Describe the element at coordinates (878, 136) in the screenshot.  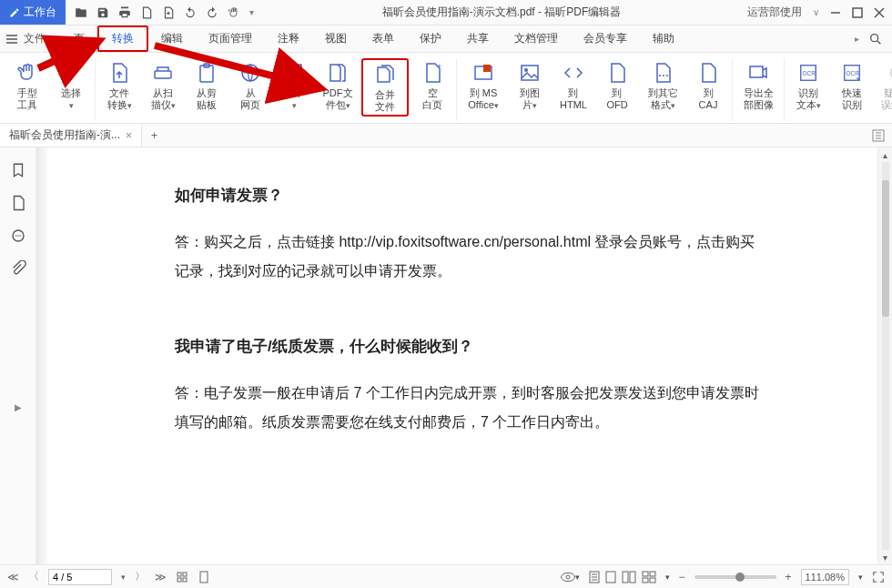
I see `tab-menu-icon` at that location.